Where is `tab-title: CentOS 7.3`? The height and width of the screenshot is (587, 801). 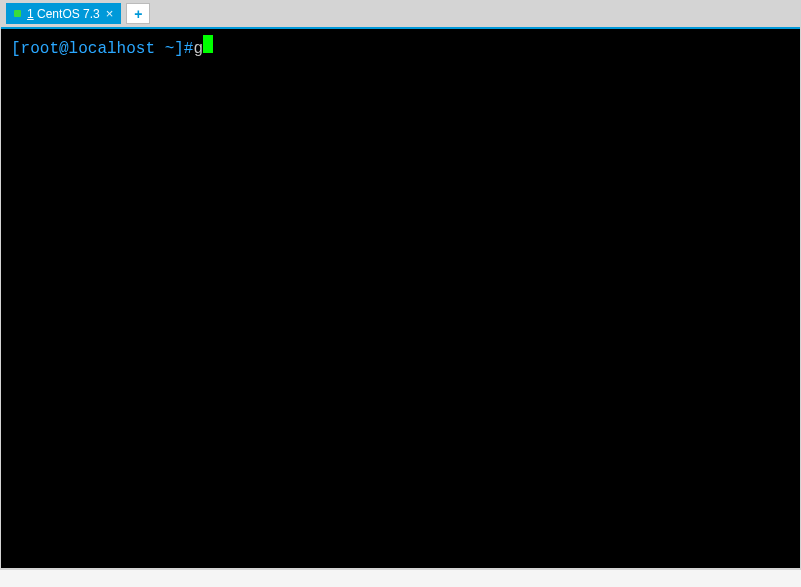
tab-title: CentOS 7.3 is located at coordinates (68, 14).